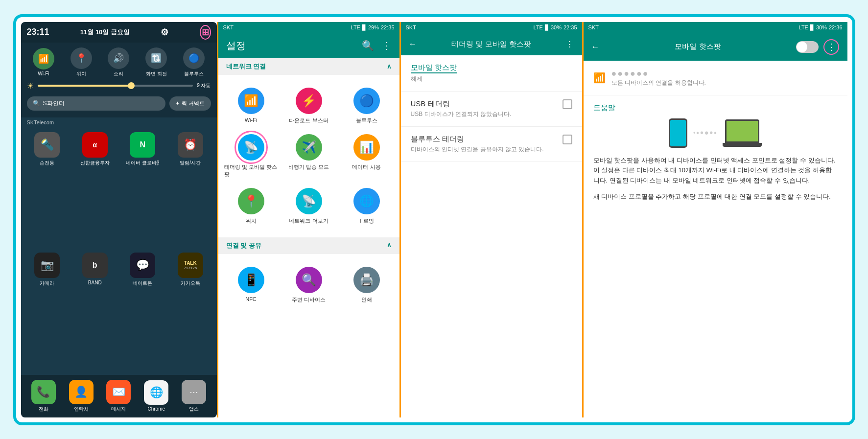  What do you see at coordinates (812, 27) in the screenshot?
I see `hotspot-signal-icon: ▊` at bounding box center [812, 27].